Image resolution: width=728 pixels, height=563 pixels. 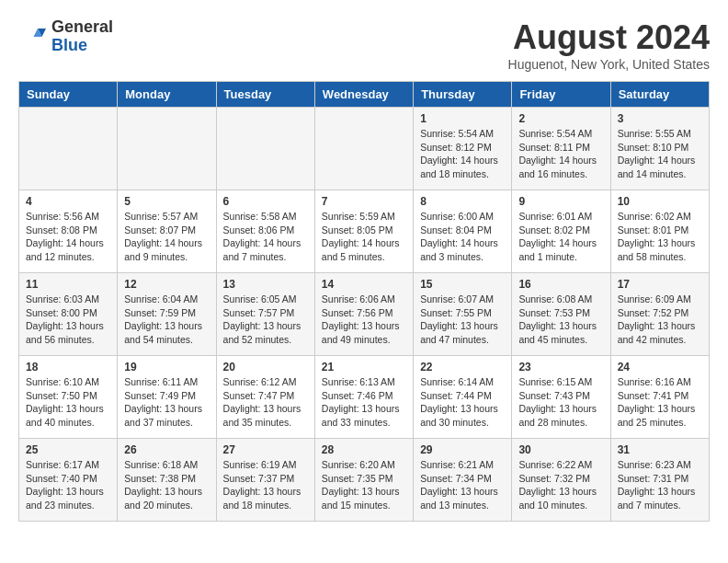 I want to click on week-row-2: 4Sunrise: 5:56 AM Sunset: 8:08 PM Daylig…, so click(x=364, y=232).